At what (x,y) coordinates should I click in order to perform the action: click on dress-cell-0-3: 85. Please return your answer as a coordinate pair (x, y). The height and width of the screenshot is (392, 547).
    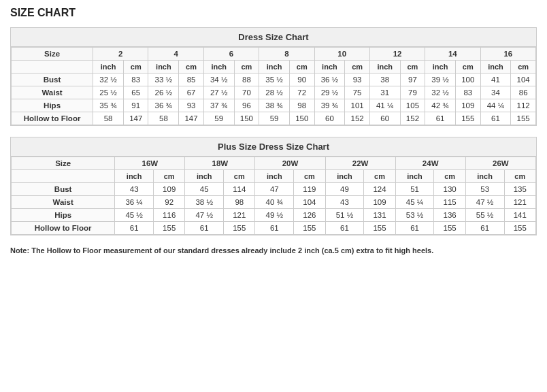
    Looking at the image, I should click on (192, 80).